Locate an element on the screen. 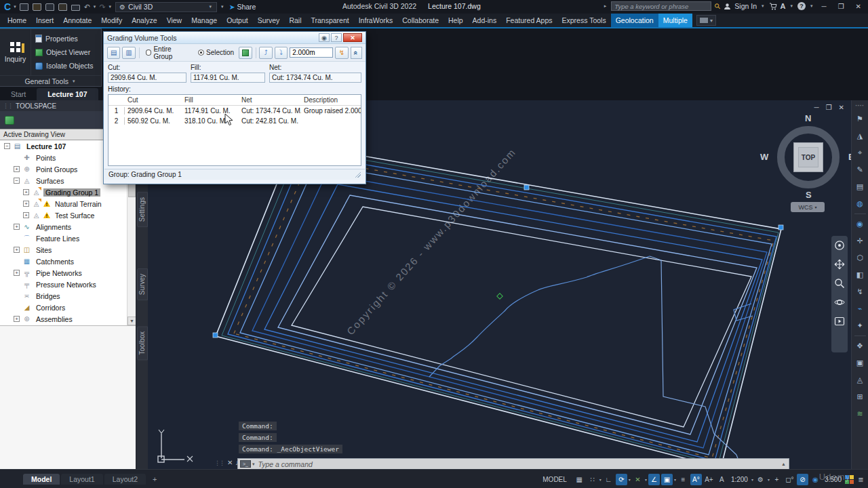 This screenshot has height=488, width=868. compass-west: W is located at coordinates (764, 157).